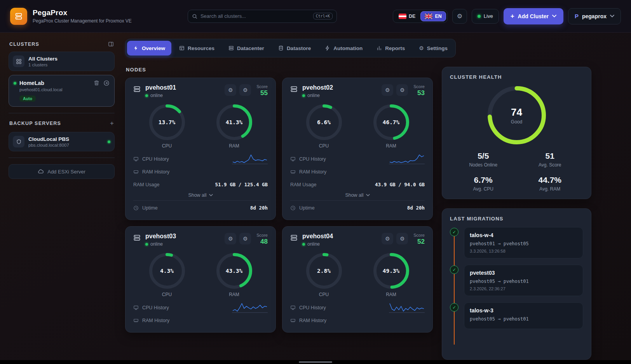 This screenshot has width=631, height=364. What do you see at coordinates (594, 16) in the screenshot?
I see `user-menu-button: P pegaprox` at bounding box center [594, 16].